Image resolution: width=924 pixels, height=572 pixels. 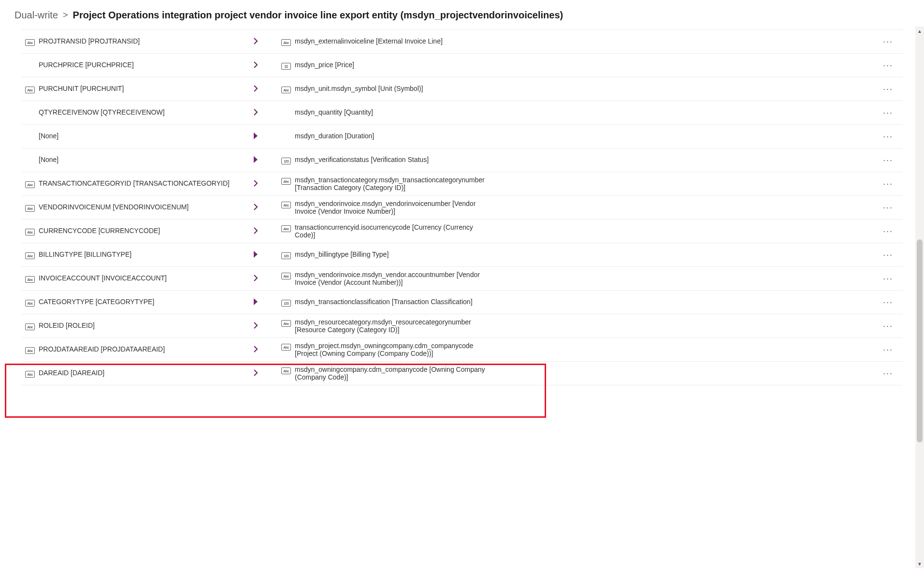 What do you see at coordinates (89, 41) in the screenshot?
I see `source-field-name: PROJTRANSID [PROJTRANSID]` at bounding box center [89, 41].